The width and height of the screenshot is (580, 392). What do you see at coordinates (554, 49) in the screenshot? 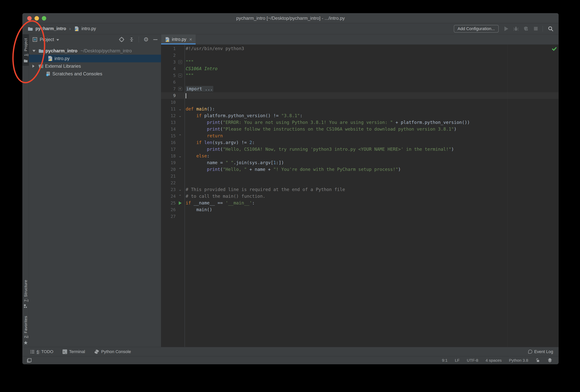
I see `inspections-ok-icon` at bounding box center [554, 49].